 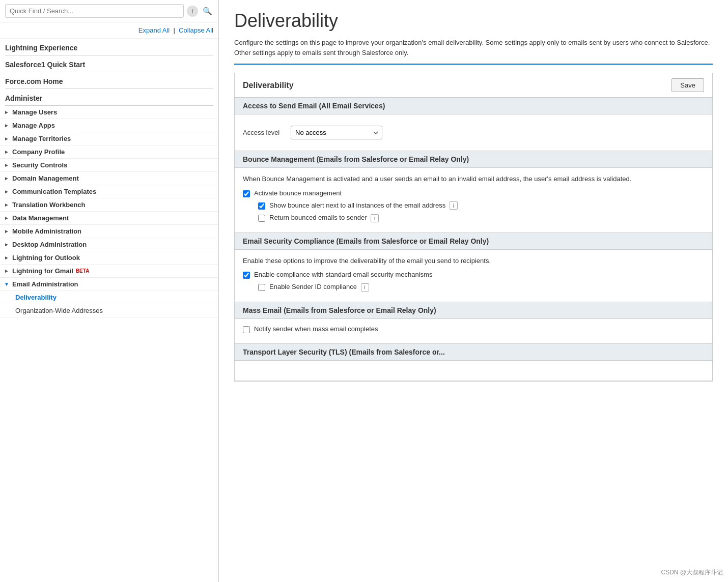 I want to click on expand-all-link: Expand All, so click(x=154, y=31).